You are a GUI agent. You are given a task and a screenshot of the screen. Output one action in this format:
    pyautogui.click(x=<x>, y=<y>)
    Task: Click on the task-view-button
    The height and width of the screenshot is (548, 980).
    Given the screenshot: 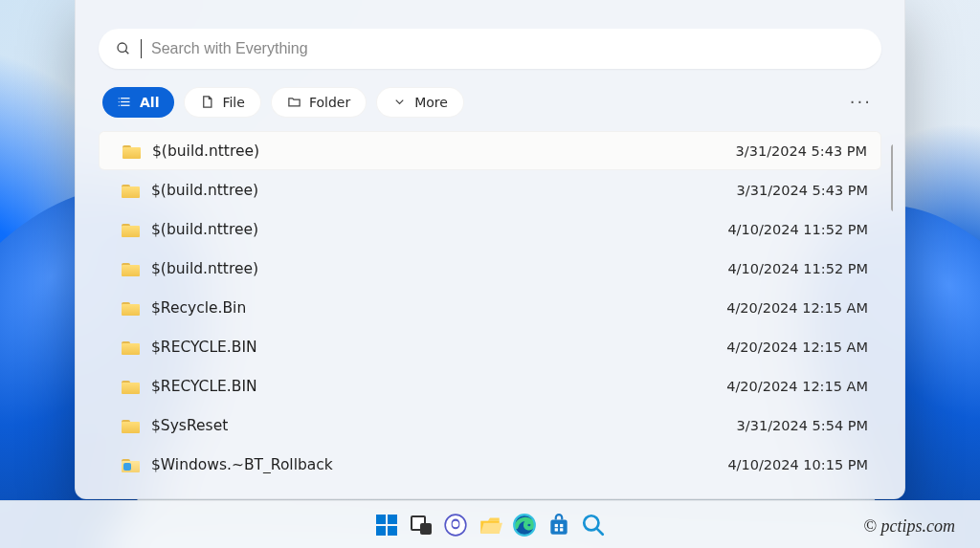 What is the action you would take?
    pyautogui.click(x=421, y=525)
    